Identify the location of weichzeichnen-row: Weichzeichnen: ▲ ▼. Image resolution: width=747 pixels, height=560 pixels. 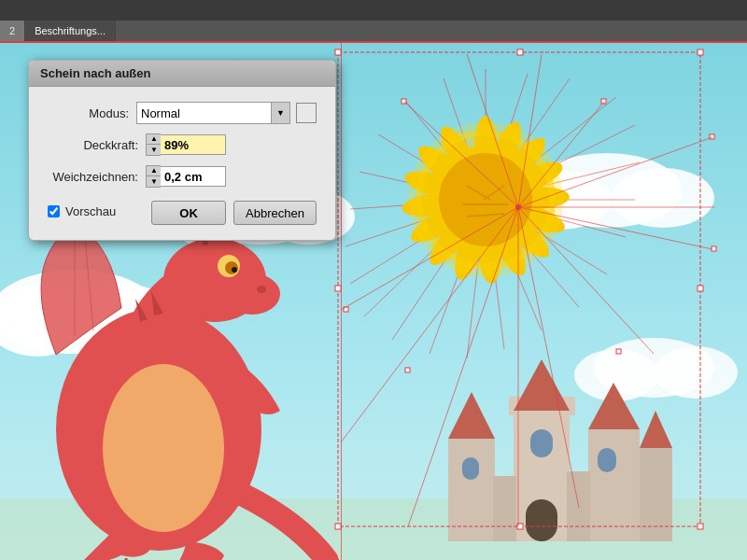
(182, 176).